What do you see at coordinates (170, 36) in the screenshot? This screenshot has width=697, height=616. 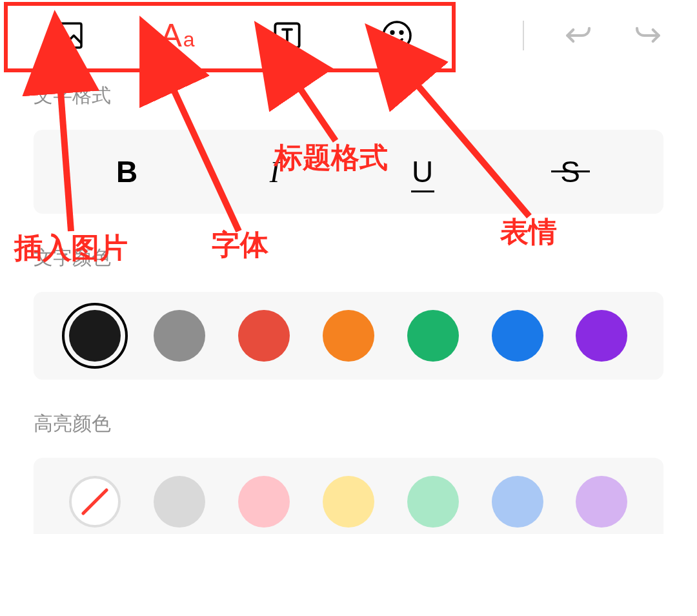 I see `font-icon-big: A` at bounding box center [170, 36].